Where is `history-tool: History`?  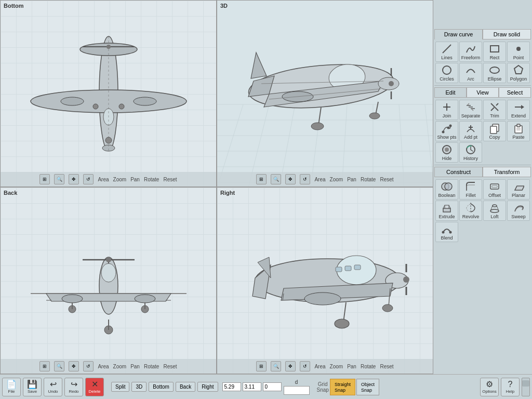
history-tool: History is located at coordinates (471, 153).